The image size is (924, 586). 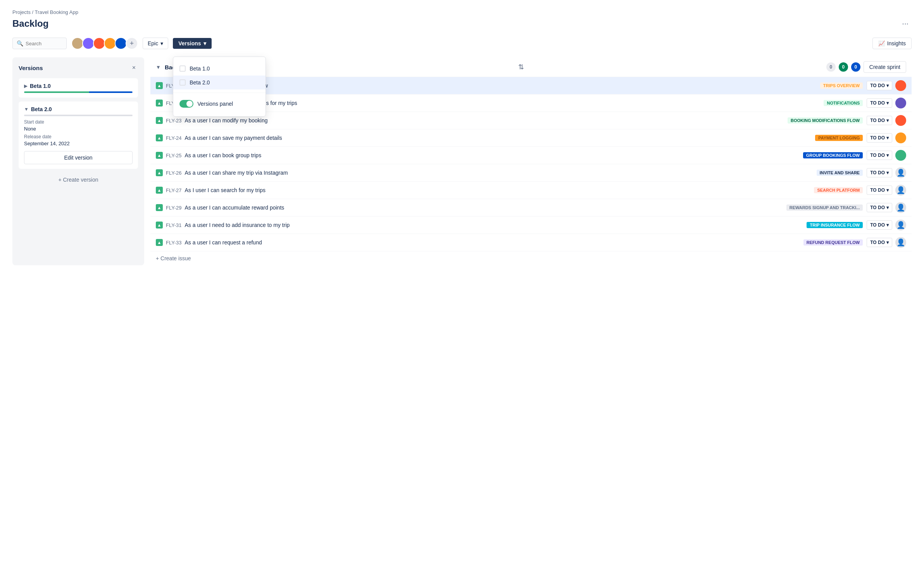 I want to click on issue-id: FLY-25, so click(x=174, y=156).